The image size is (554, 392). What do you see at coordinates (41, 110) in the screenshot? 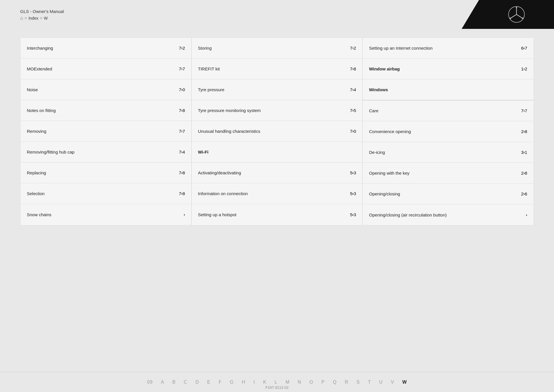
I see `item-label: Notes on fitting` at bounding box center [41, 110].